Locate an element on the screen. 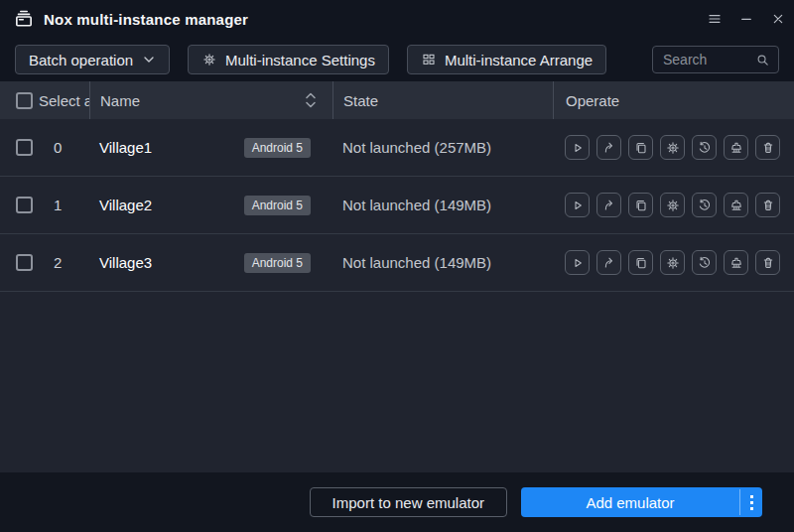 The width and height of the screenshot is (794, 532). multi-instance-settings-label: Multi-instance Settings is located at coordinates (300, 60).